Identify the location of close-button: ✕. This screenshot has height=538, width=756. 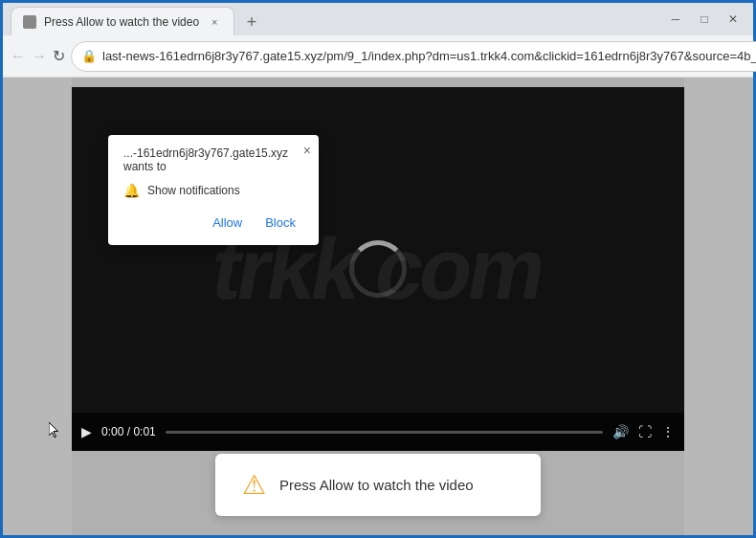
(733, 19).